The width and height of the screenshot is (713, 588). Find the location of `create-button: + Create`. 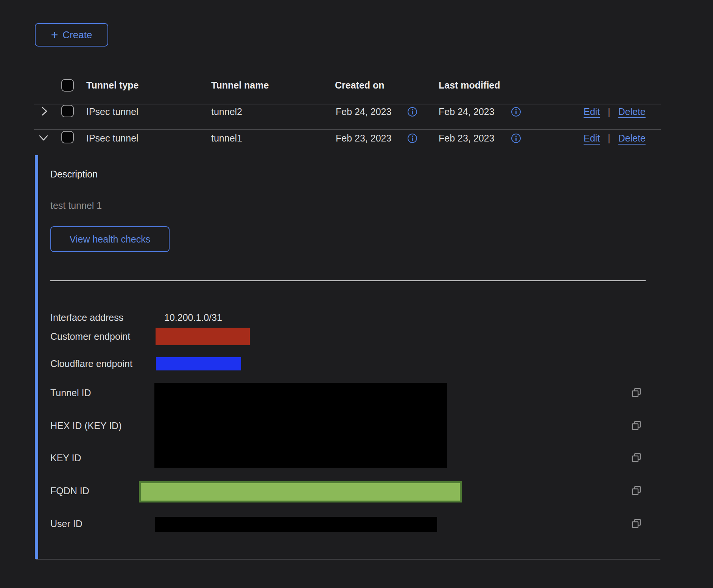

create-button: + Create is located at coordinates (72, 35).